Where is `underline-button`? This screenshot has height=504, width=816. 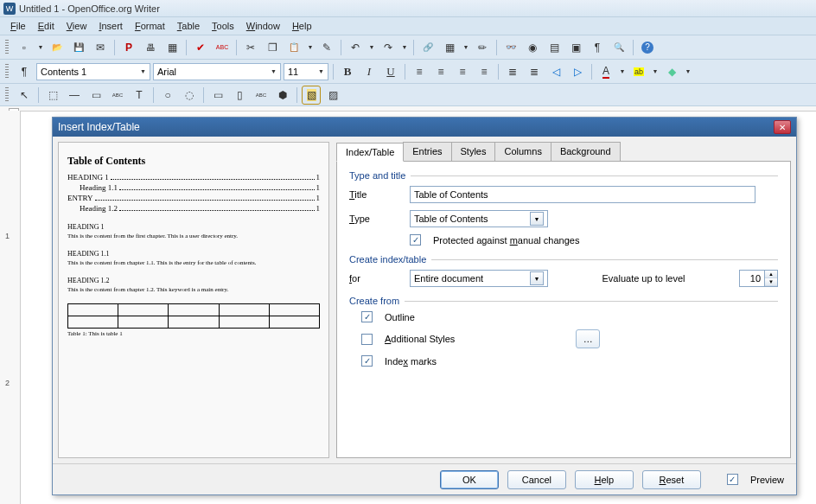
underline-button is located at coordinates (391, 72).